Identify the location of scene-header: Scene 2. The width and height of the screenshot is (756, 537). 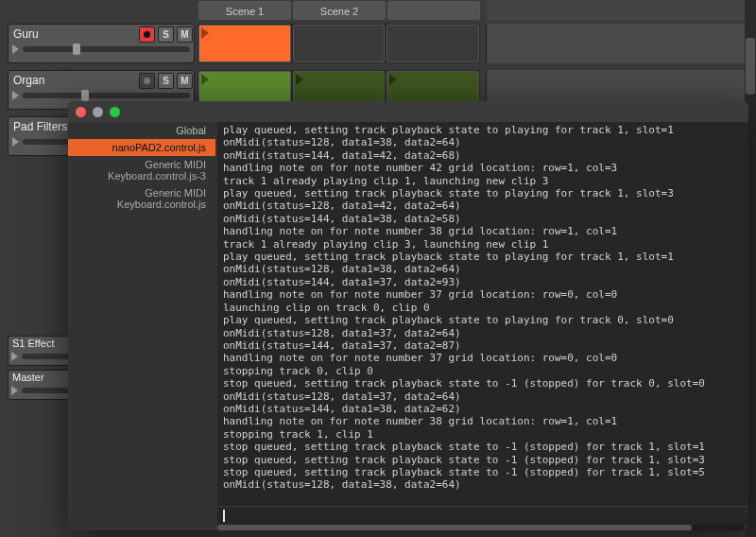
(339, 10).